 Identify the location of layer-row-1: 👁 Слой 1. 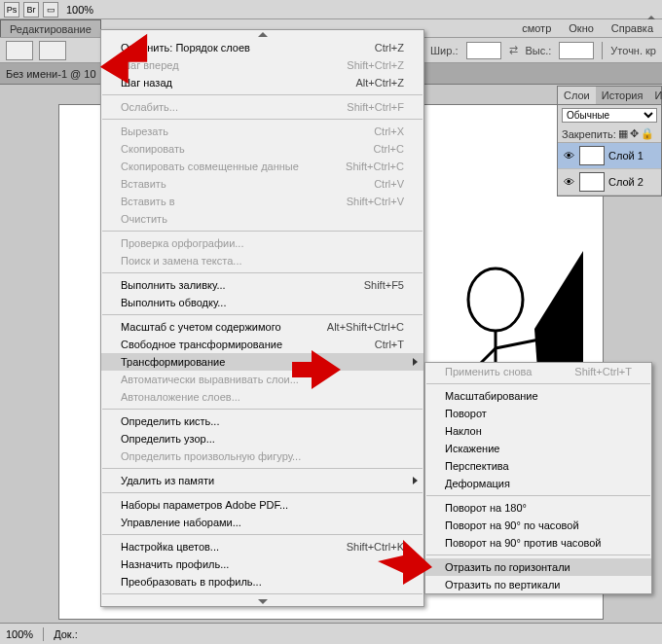
(609, 156).